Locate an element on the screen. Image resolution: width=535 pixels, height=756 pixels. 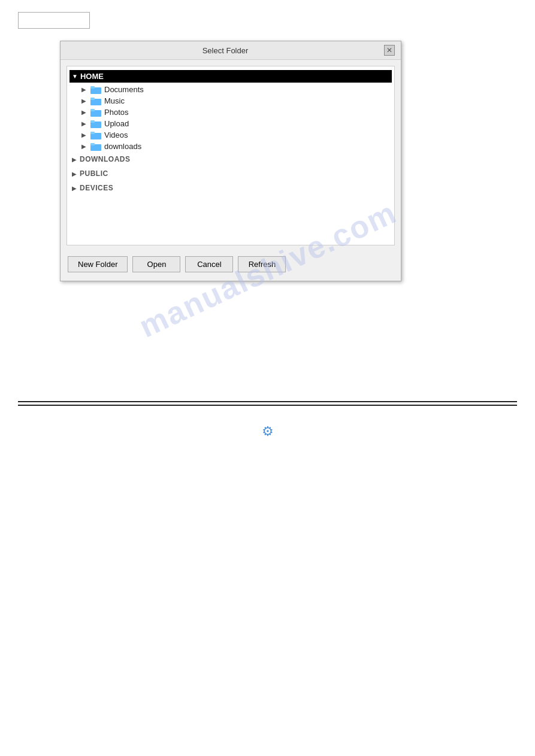
dialog-title: Select Folder is located at coordinates (225, 50).